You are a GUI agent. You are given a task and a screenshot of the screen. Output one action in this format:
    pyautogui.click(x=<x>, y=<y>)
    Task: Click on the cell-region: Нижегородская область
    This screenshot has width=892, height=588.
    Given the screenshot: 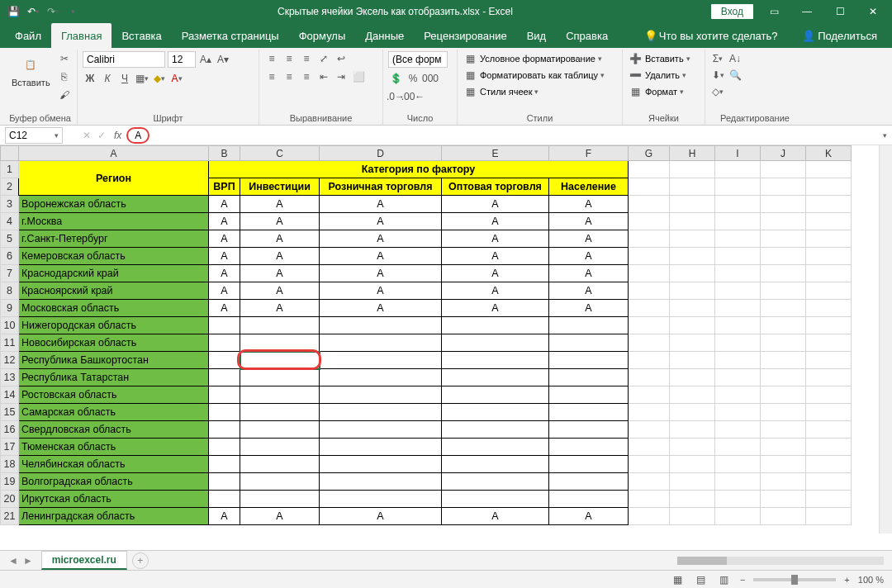 What is the action you would take?
    pyautogui.click(x=114, y=325)
    